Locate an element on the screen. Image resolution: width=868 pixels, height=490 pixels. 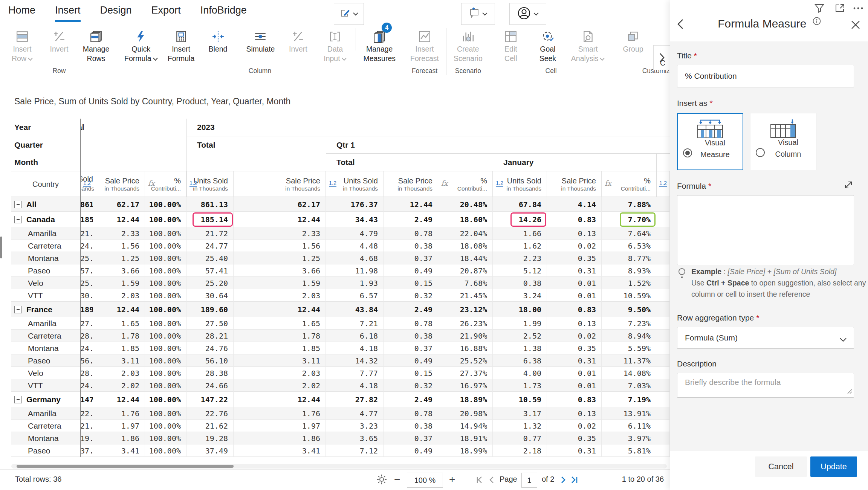
cell-france-col7: 23.12% is located at coordinates (466, 310).